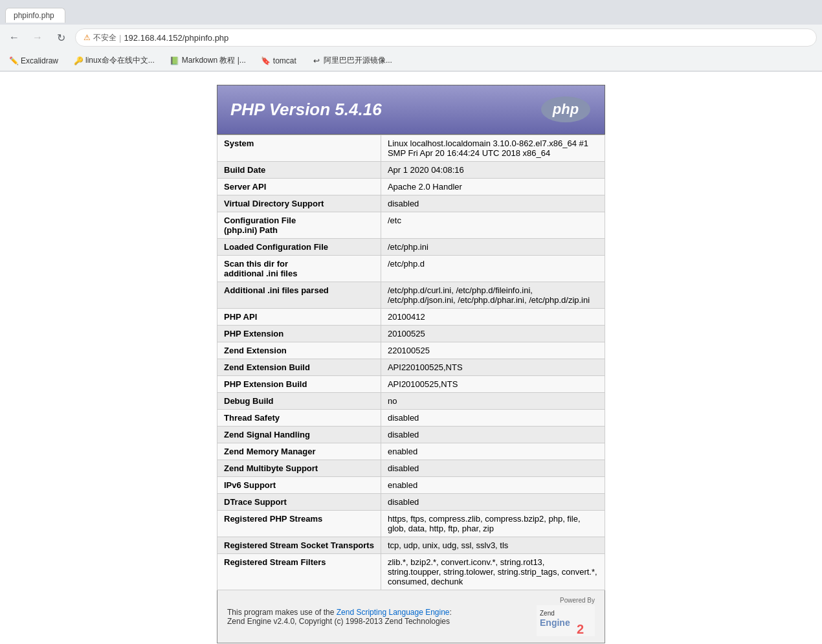 This screenshot has height=644, width=822. Describe the element at coordinates (299, 546) in the screenshot. I see `row-key: Registered Stream Socket Transports` at that location.